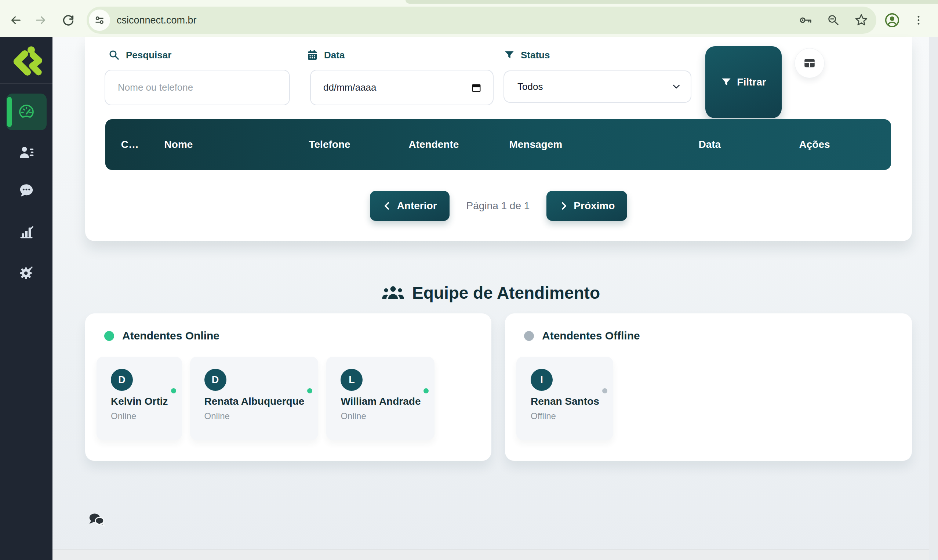 This screenshot has width=938, height=560. I want to click on chrome-right-controls, so click(906, 20).